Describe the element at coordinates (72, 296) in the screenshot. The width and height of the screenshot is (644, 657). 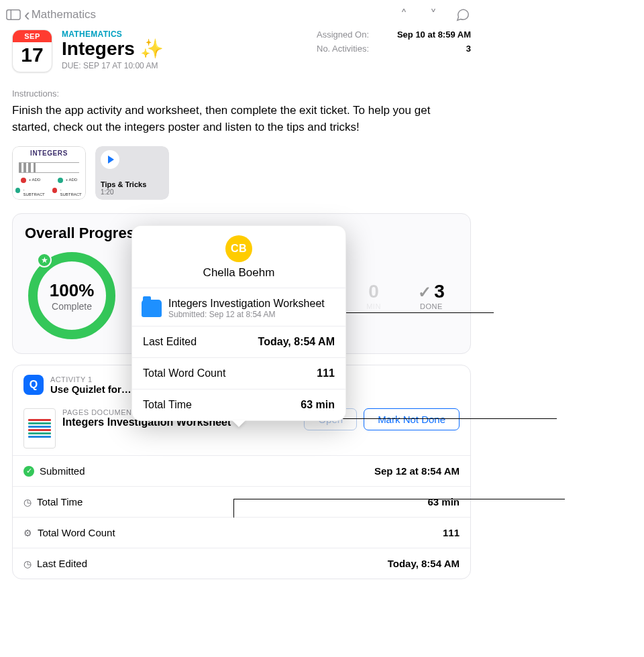
I see `progress-ring: ★ 100% Complete` at that location.